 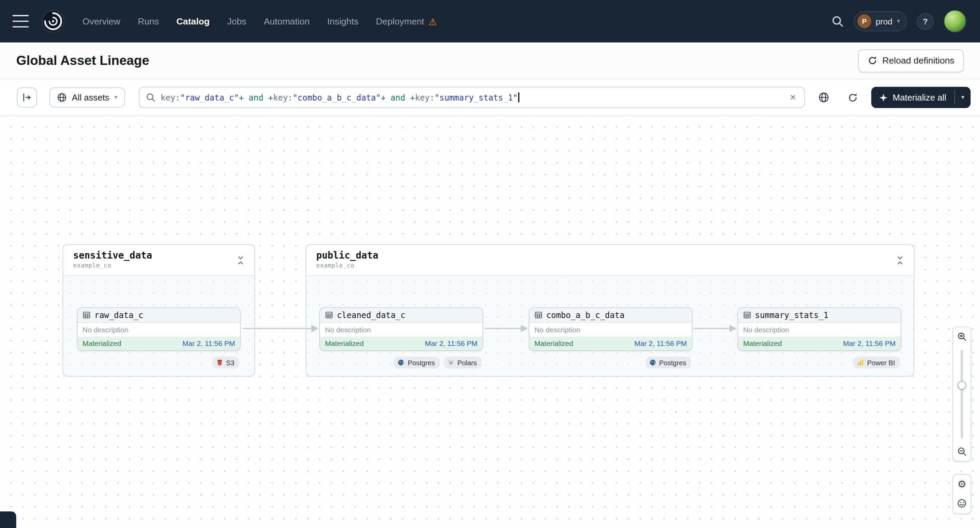 What do you see at coordinates (962, 385) in the screenshot?
I see `zoom-slider-knob` at bounding box center [962, 385].